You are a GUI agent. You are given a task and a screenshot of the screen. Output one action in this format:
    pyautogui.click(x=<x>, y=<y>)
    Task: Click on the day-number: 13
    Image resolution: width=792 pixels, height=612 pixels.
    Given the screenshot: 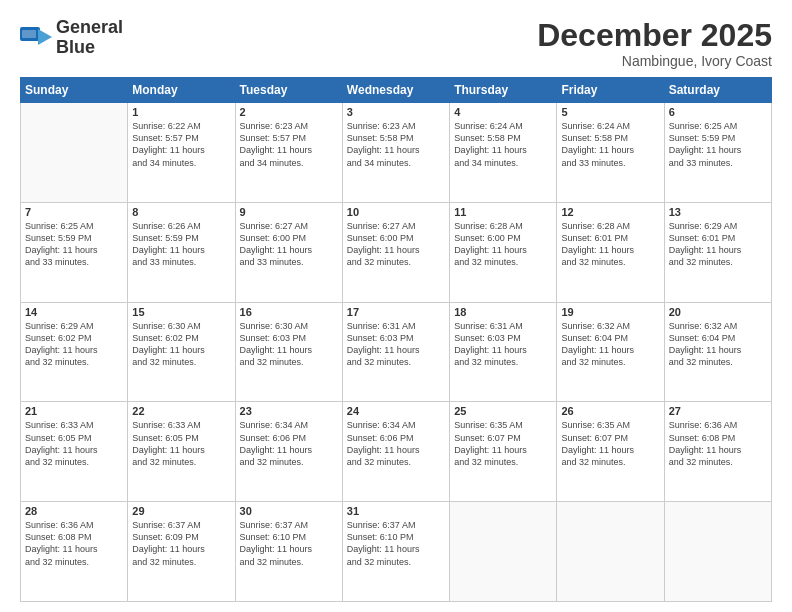 What is the action you would take?
    pyautogui.click(x=718, y=212)
    